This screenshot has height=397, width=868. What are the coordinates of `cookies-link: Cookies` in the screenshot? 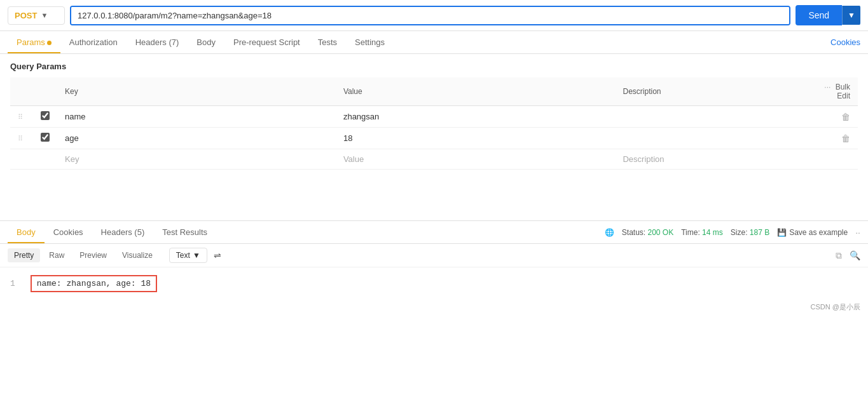 It's located at (846, 42).